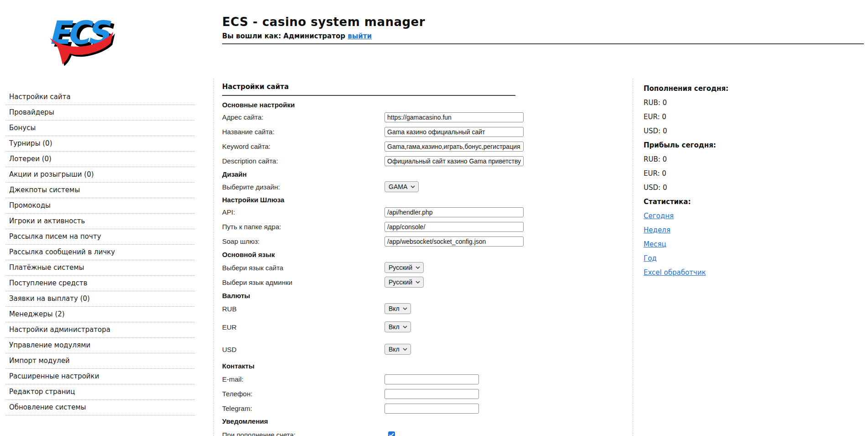  What do you see at coordinates (100, 175) in the screenshot?
I see `sidebar-item-promotions: Акции и розыгрыши (0)` at bounding box center [100, 175].